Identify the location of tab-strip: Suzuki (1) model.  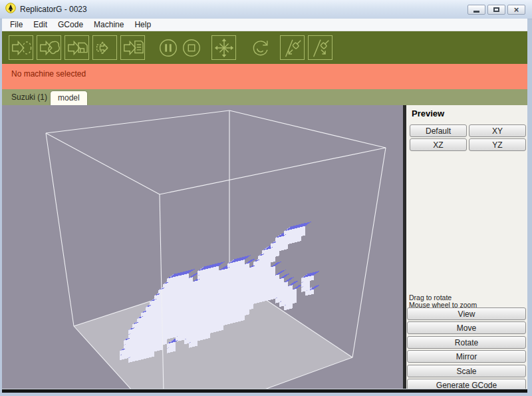
(265, 97).